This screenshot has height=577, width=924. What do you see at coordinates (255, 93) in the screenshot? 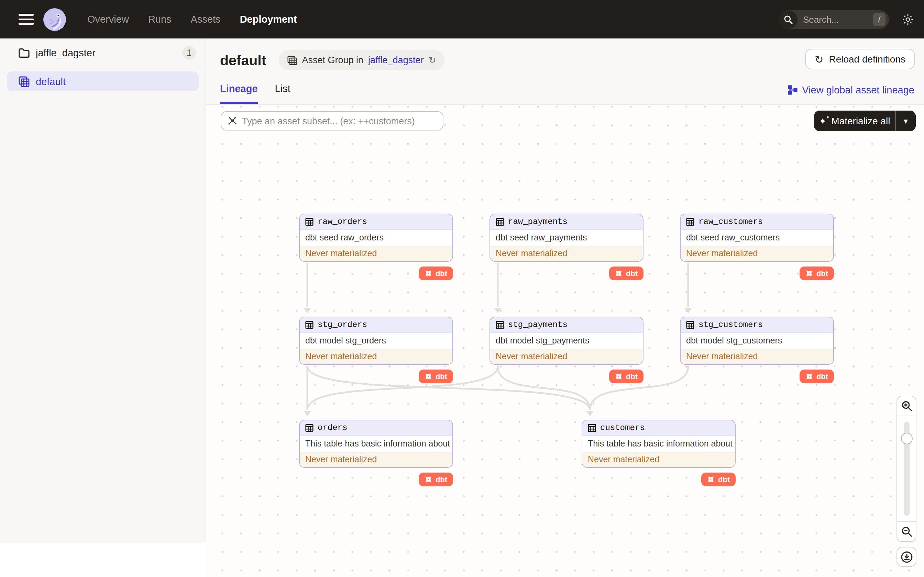
I see `tab-bar: Lineage List` at bounding box center [255, 93].